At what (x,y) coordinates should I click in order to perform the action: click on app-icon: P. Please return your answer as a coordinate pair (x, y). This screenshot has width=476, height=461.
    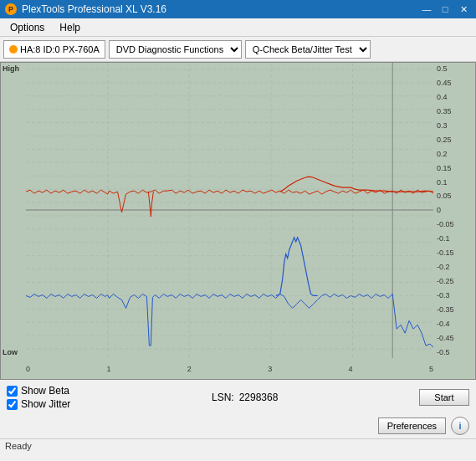
    Looking at the image, I should click on (11, 9).